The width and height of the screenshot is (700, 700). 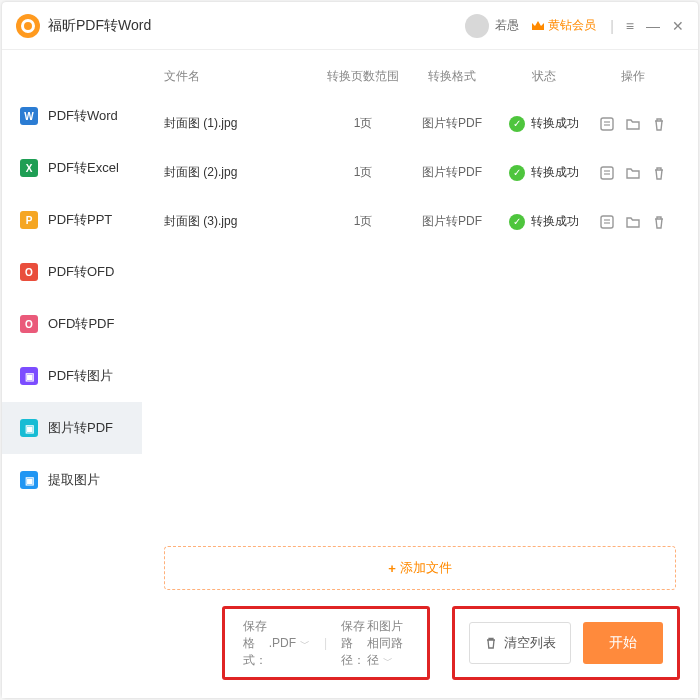 What do you see at coordinates (507, 26) in the screenshot?
I see `user-name: 若愚` at bounding box center [507, 26].